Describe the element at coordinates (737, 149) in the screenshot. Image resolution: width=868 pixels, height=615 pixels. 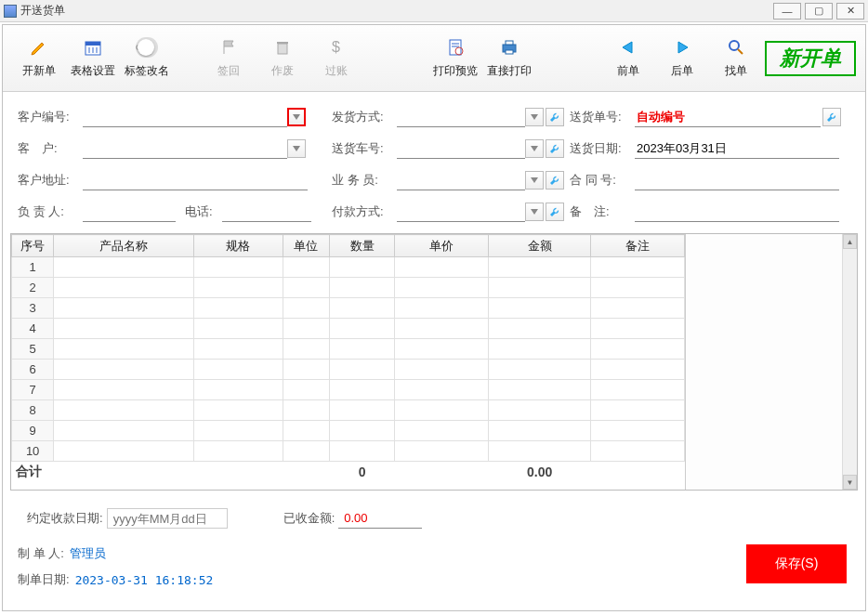
I see `ship-date-input` at that location.